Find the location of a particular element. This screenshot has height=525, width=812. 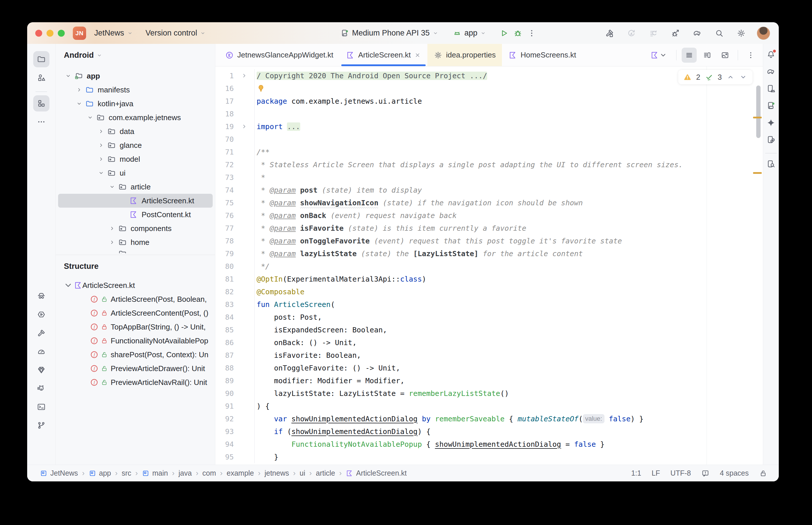

tree-item-components: components is located at coordinates (135, 228).